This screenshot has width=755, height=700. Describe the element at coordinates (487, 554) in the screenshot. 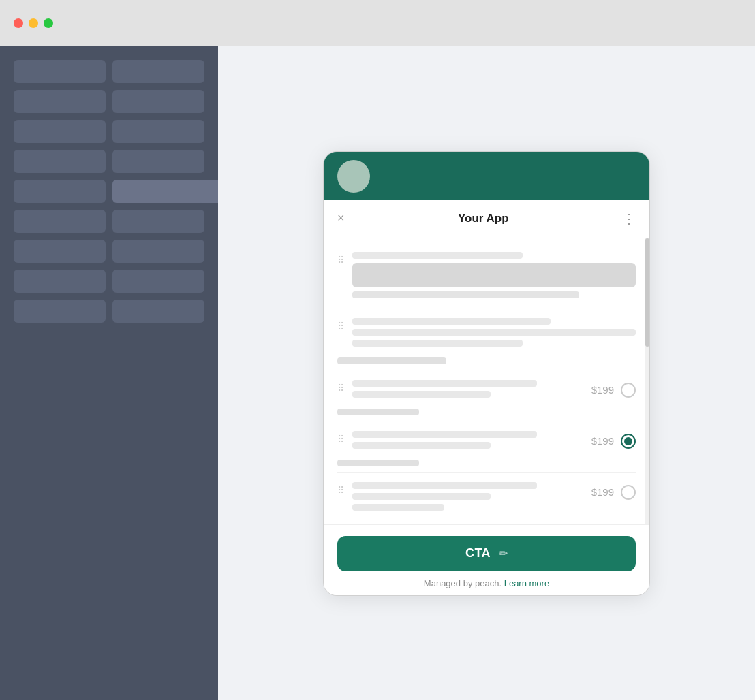

I see `cta-button: CTA ✏` at that location.